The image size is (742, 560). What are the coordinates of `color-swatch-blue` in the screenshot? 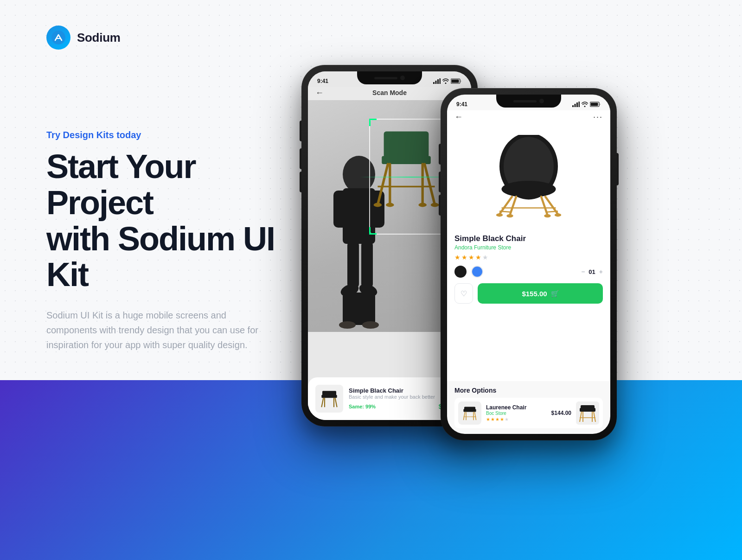 It's located at (477, 272).